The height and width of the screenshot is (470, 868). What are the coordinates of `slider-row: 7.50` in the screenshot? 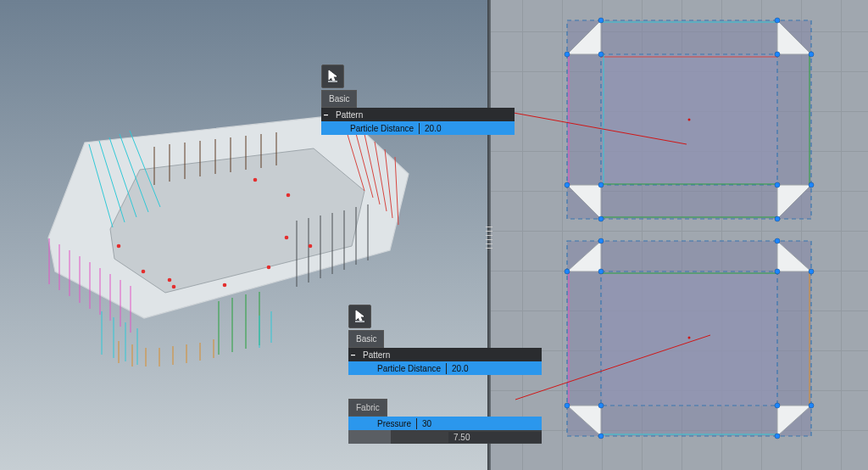 It's located at (445, 437).